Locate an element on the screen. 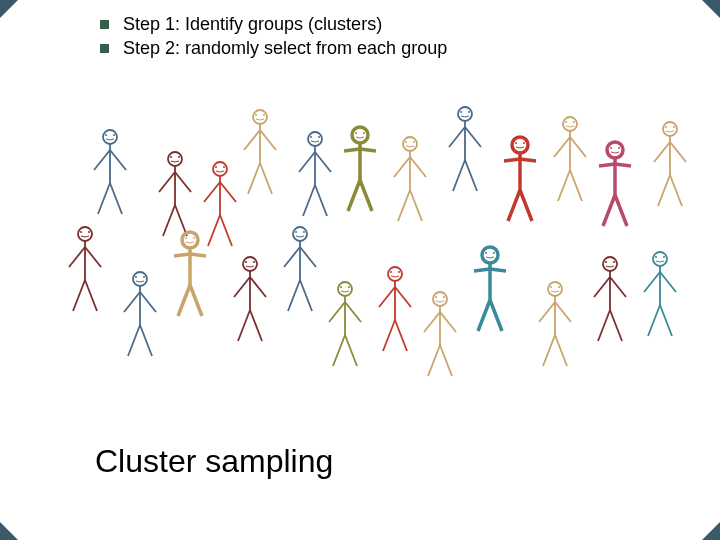 The width and height of the screenshot is (720, 540). corner-decoration is located at coordinates (711, 9).